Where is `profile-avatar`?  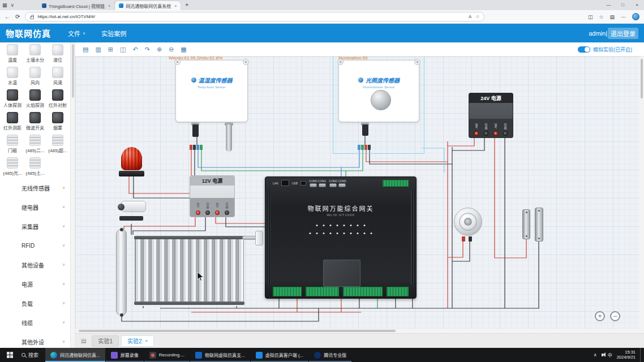
profile-avatar is located at coordinates (636, 17).